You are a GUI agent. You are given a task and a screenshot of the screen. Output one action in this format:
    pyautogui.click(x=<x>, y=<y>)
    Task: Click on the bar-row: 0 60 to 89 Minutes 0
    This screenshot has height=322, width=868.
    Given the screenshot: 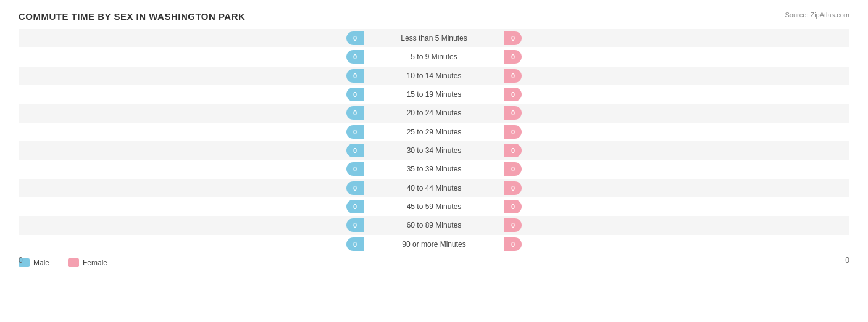 What is the action you would take?
    pyautogui.click(x=434, y=225)
    